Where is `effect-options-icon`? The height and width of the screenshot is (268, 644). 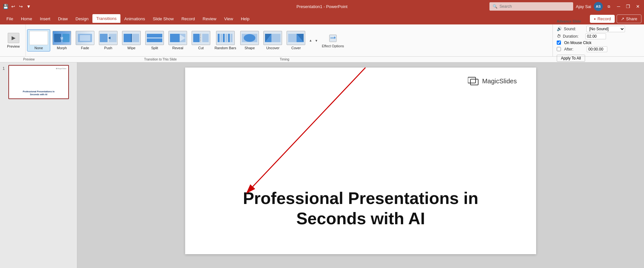 effect-options-icon is located at coordinates (333, 38).